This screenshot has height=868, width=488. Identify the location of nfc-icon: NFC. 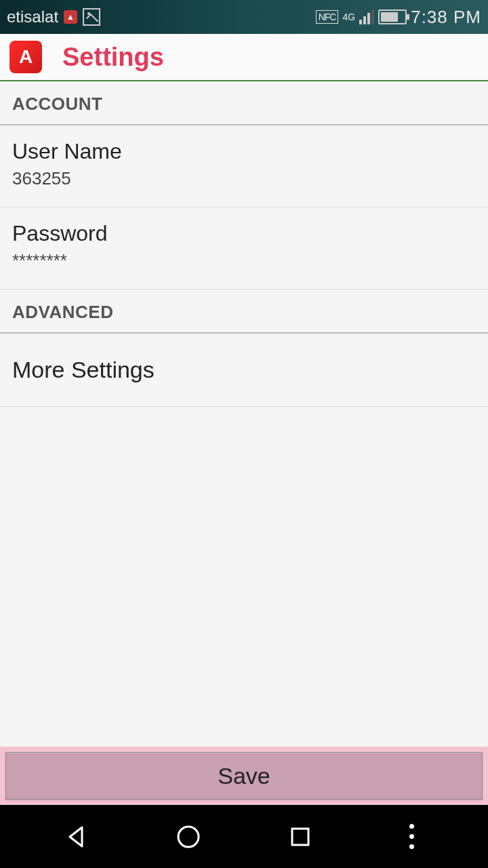
(327, 17).